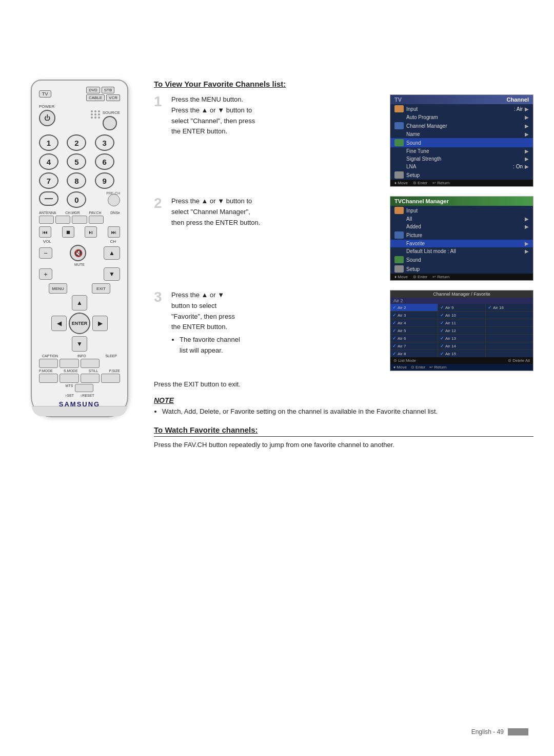 The height and width of the screenshot is (756, 554). Describe the element at coordinates (59, 323) in the screenshot. I see `dpad-left-button: ◀` at that location.